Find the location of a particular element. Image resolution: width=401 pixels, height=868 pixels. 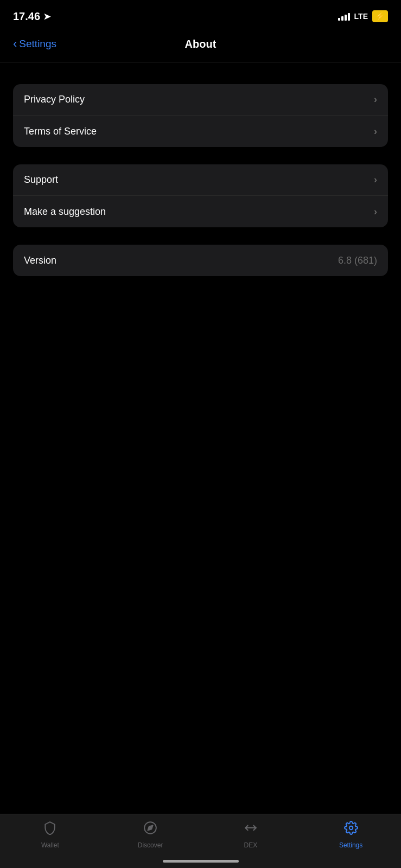

terms-of-service-item: Terms of Service › is located at coordinates (201, 131).